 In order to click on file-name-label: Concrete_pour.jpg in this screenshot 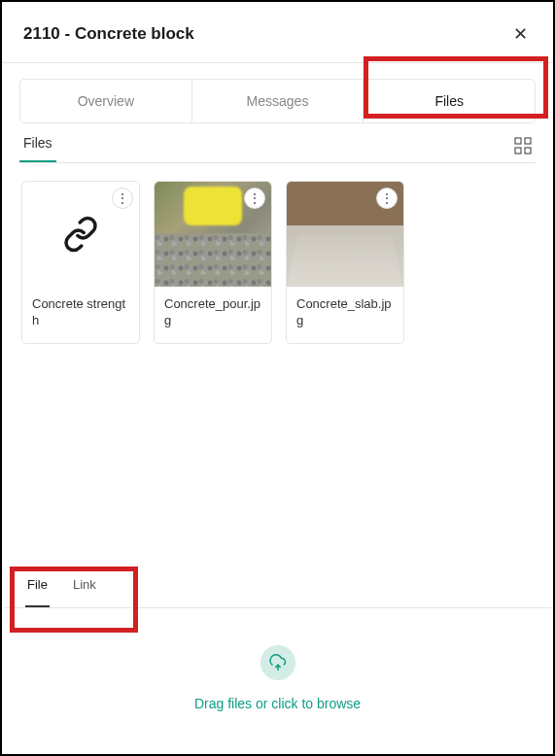, I will do `click(213, 315)`.